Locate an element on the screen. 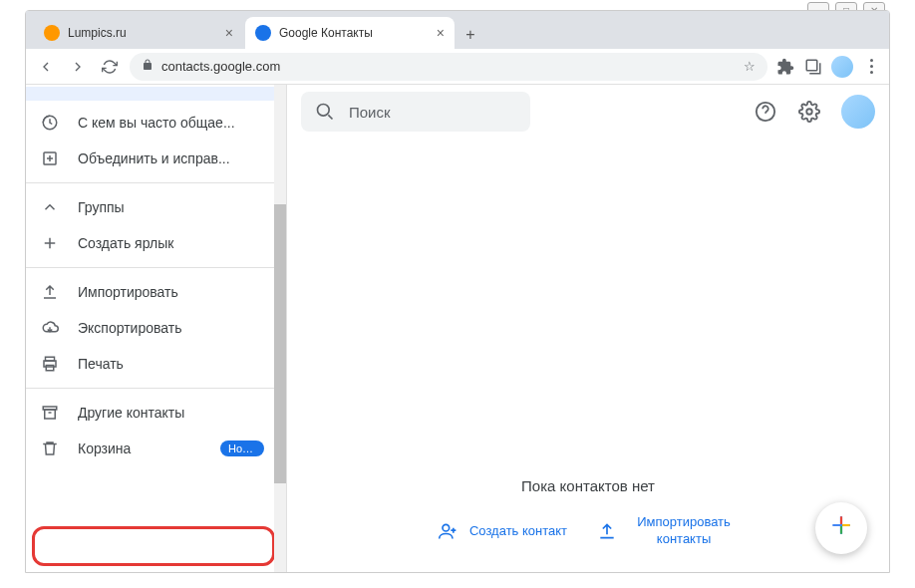  sidebar-item-import: Импортировать is located at coordinates (152, 292).